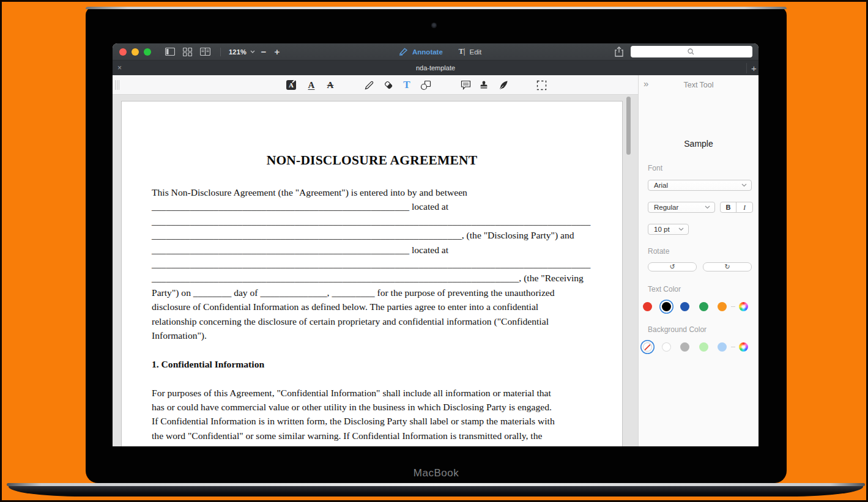 The image size is (868, 502). I want to click on titlebar: 121% − + Annotate T| Edit, so click(436, 51).